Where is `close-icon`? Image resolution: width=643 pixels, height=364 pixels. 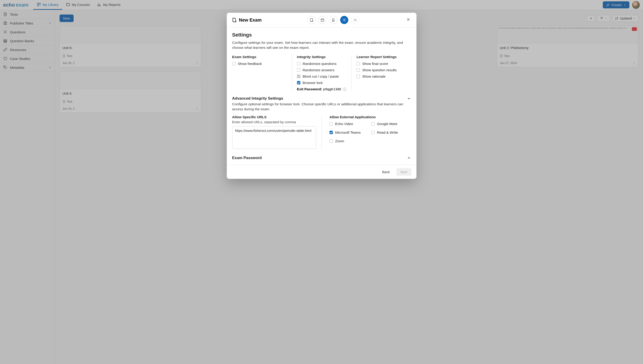
close-icon is located at coordinates (408, 20).